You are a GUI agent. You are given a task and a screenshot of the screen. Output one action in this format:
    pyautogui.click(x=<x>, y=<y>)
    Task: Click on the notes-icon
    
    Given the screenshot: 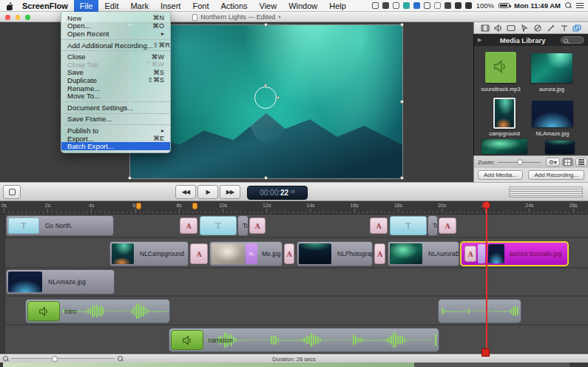 What is the action you would take?
    pyautogui.click(x=386, y=6)
    